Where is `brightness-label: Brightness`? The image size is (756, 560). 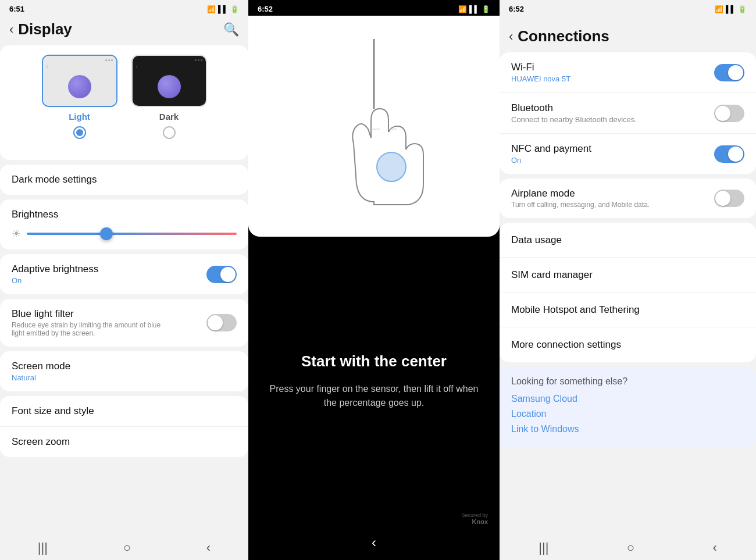
brightness-label: Brightness is located at coordinates (124, 215).